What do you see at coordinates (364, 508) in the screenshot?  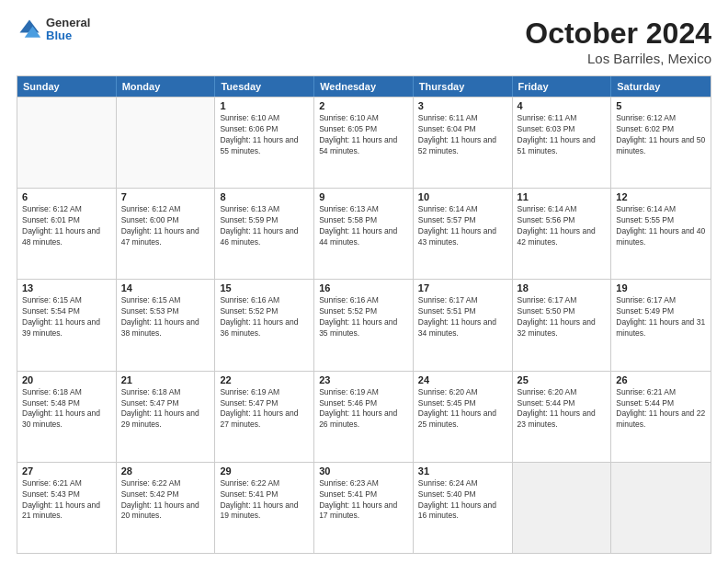 I see `day-cell-30: 30Sunrise: 6:23 AM Sunset: 5:41 PM Dayli…` at bounding box center [364, 508].